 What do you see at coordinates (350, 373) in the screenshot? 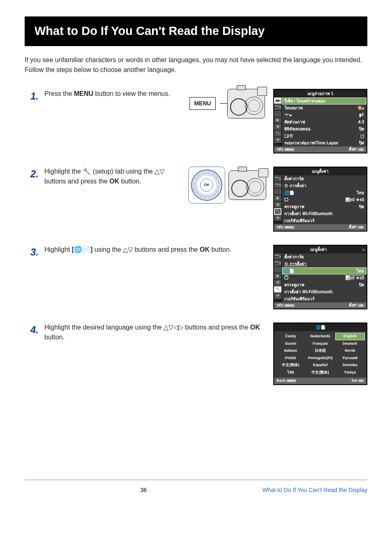
I see `lang-option: Türkçe` at bounding box center [350, 373].